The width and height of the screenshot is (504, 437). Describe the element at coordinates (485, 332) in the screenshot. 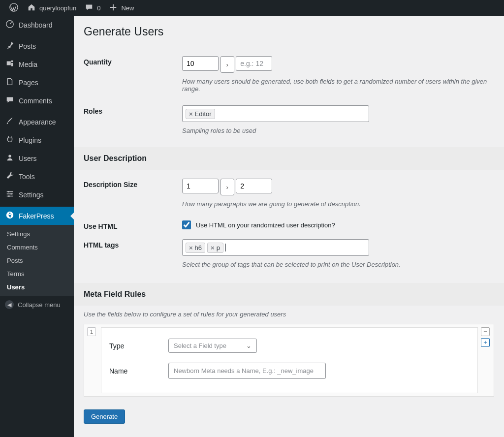

I see `remove-rule-button: −` at that location.